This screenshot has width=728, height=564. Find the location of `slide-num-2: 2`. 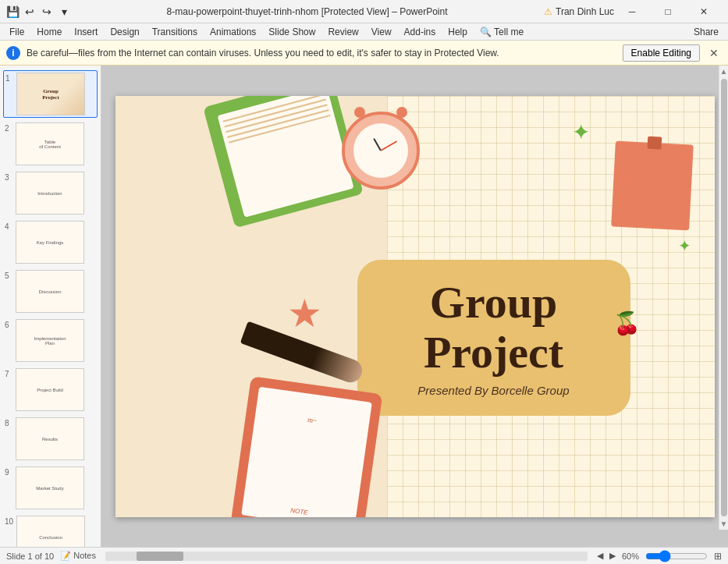

slide-num-2: 2 is located at coordinates (9, 128).